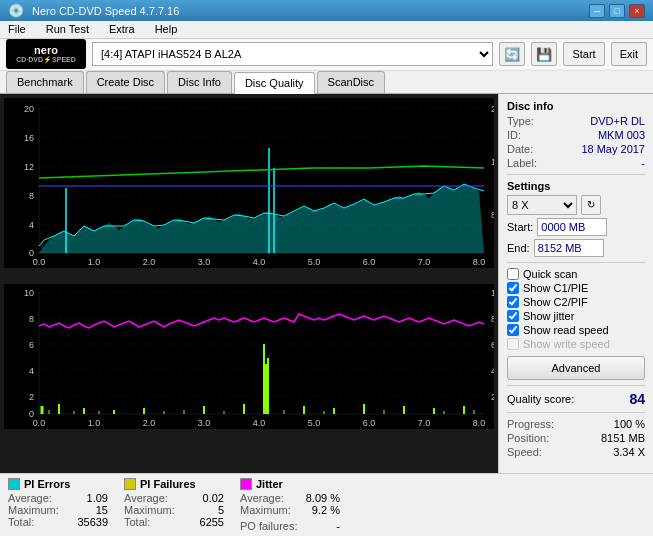 Image resolution: width=653 pixels, height=536 pixels. What do you see at coordinates (618, 121) in the screenshot?
I see `type-value: DVD+R DL` at bounding box center [618, 121].